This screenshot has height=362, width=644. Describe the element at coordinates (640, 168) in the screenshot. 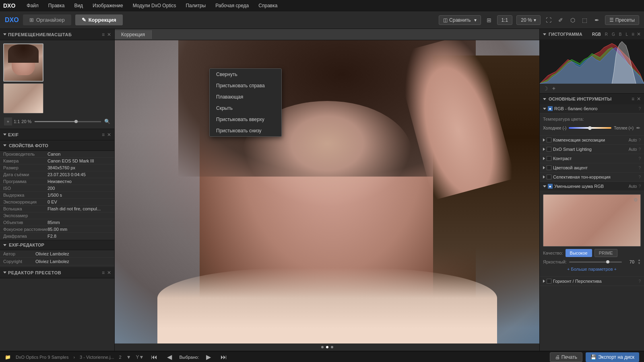

I see `color-accent-help: ?` at that location.